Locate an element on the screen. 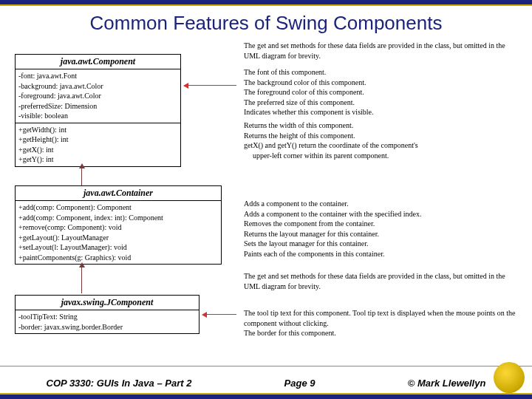 Image resolution: width=532 pixels, height=399 pixels. footer: COP 3330: GUIs In Java – Part 2 Page 9 ©… is located at coordinates (266, 383).